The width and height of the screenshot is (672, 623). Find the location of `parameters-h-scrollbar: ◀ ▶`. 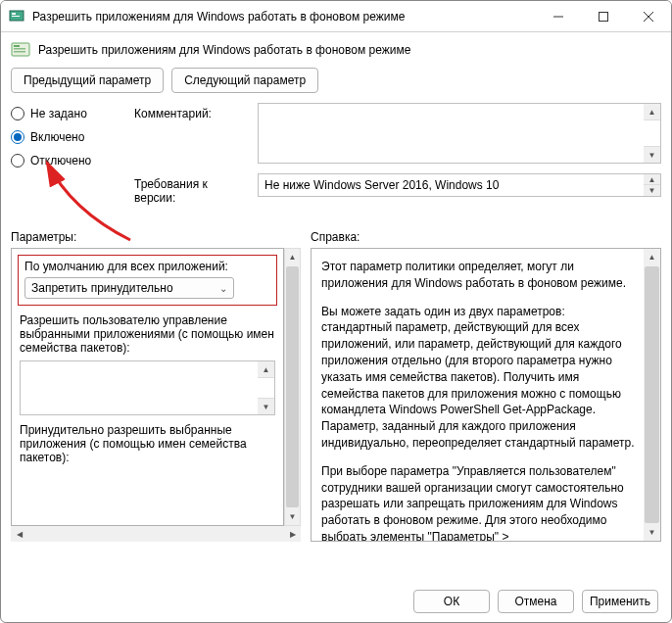

parameters-h-scrollbar: ◀ ▶ is located at coordinates (156, 533).